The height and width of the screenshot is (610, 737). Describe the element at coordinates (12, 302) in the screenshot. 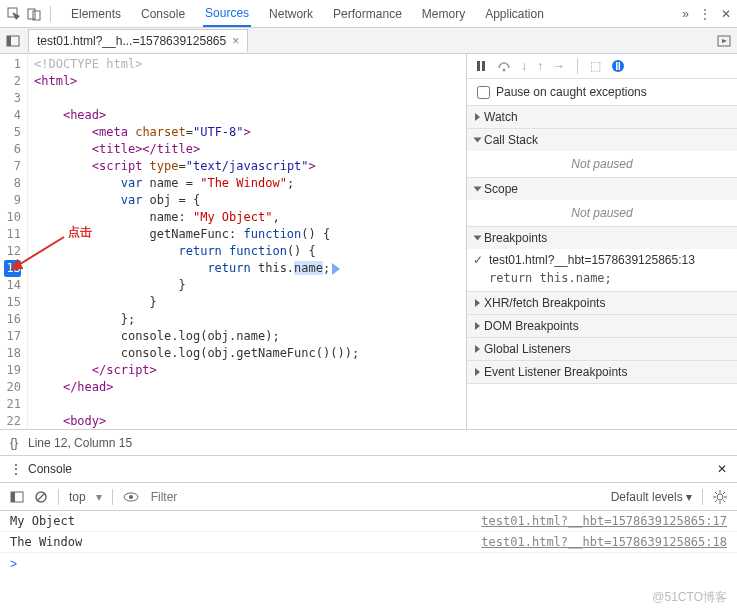

I see `line-number: 15` at that location.